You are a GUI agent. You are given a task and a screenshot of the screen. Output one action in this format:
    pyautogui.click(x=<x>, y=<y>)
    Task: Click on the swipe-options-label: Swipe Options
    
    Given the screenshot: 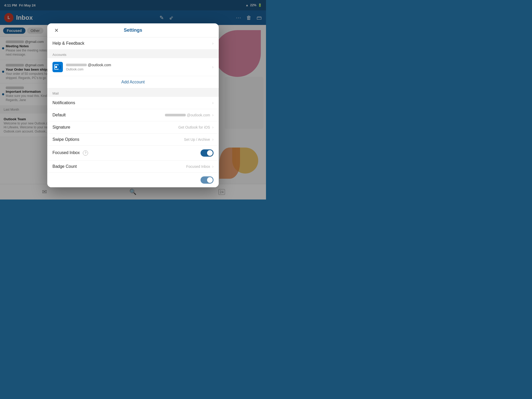 What is the action you would take?
    pyautogui.click(x=118, y=139)
    